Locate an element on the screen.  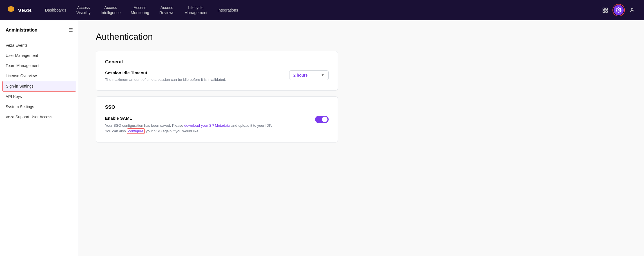
session-idle-label: Session Idle Timeout is located at coordinates (194, 73).